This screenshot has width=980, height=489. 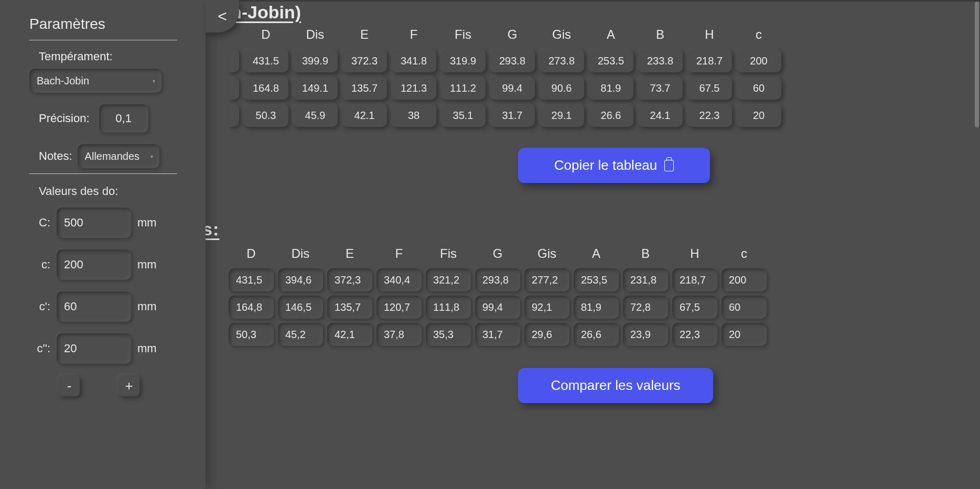 What do you see at coordinates (129, 386) in the screenshot?
I see `plus-button: +` at bounding box center [129, 386].